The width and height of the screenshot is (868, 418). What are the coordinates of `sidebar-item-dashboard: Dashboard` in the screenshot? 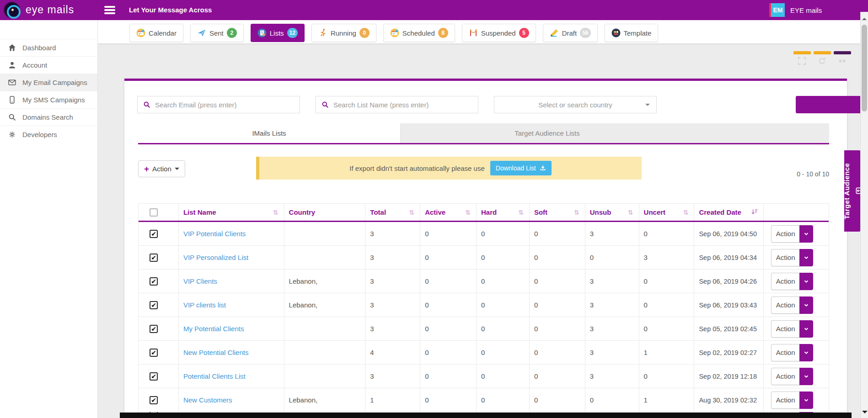 It's located at (48, 48).